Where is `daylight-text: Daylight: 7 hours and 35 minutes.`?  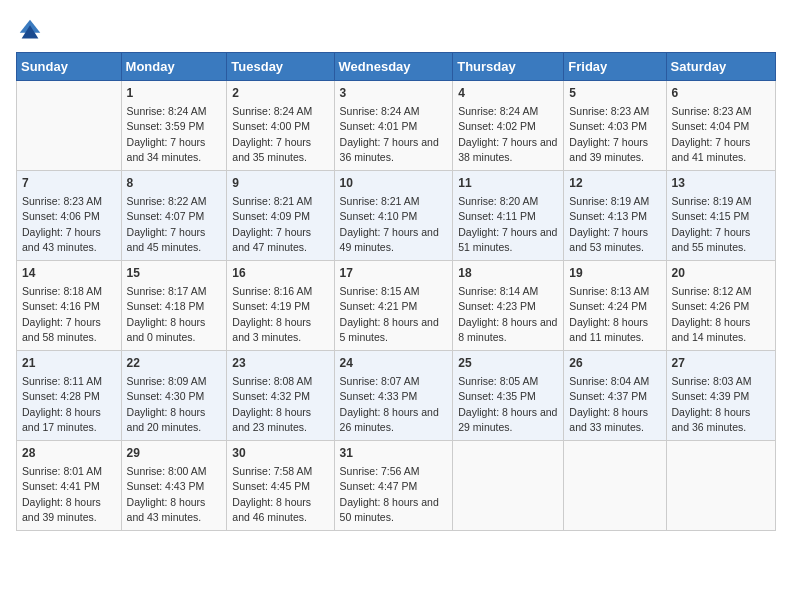 daylight-text: Daylight: 7 hours and 35 minutes. is located at coordinates (272, 150).